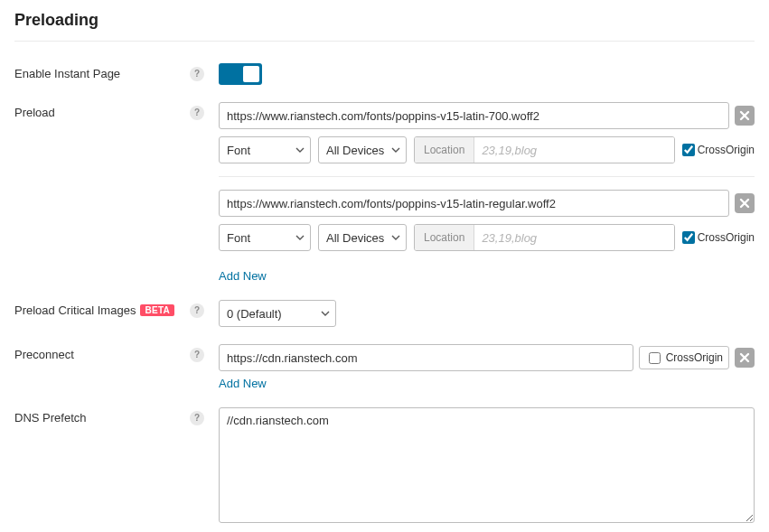 This screenshot has height=532, width=769. I want to click on row-critical-images: Preload Critical Images BETA ? 0 (Defaul…, so click(385, 309).